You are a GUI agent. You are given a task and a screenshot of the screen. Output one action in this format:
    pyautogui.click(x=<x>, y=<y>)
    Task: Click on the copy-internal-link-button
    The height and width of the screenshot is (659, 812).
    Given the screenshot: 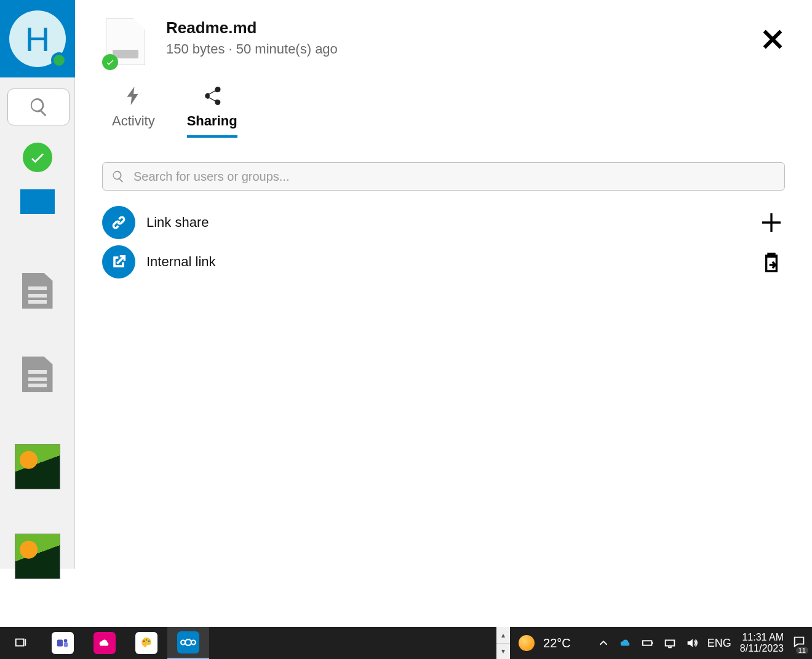 What is the action you would take?
    pyautogui.click(x=771, y=262)
    